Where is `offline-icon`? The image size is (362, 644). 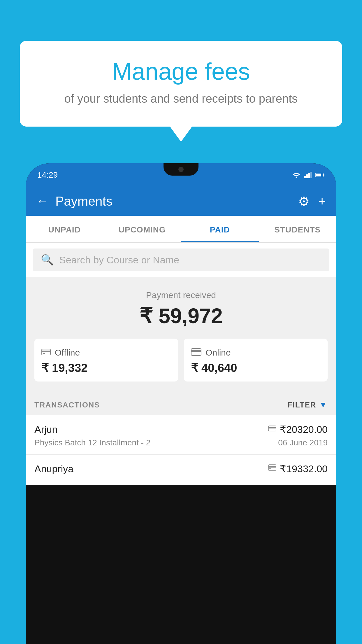
offline-icon is located at coordinates (46, 352).